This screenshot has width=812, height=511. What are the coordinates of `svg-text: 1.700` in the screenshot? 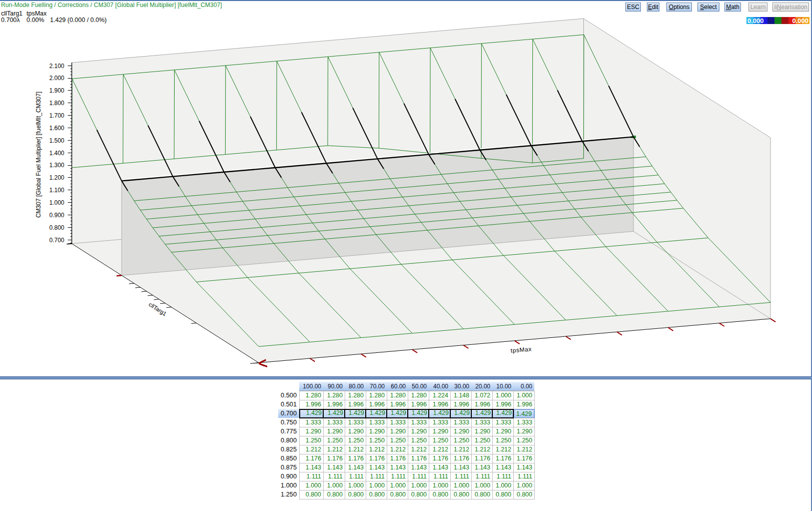 It's located at (57, 116).